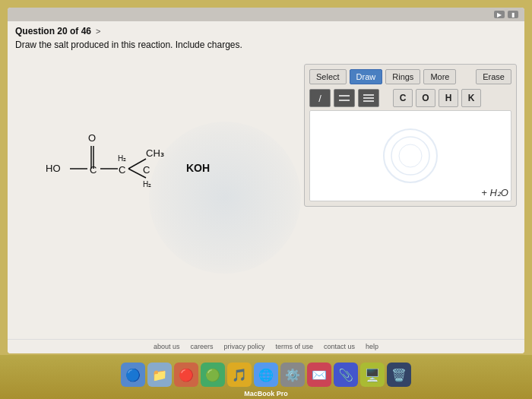  Describe the element at coordinates (499, 14) in the screenshot. I see `wifi-icon: ▶` at that location.